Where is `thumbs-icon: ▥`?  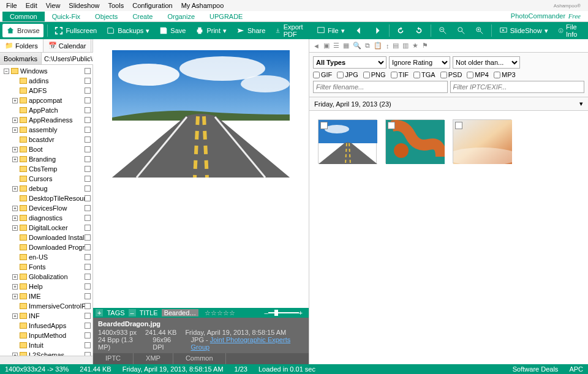
thumbs-icon: ▥ is located at coordinates (405, 45).